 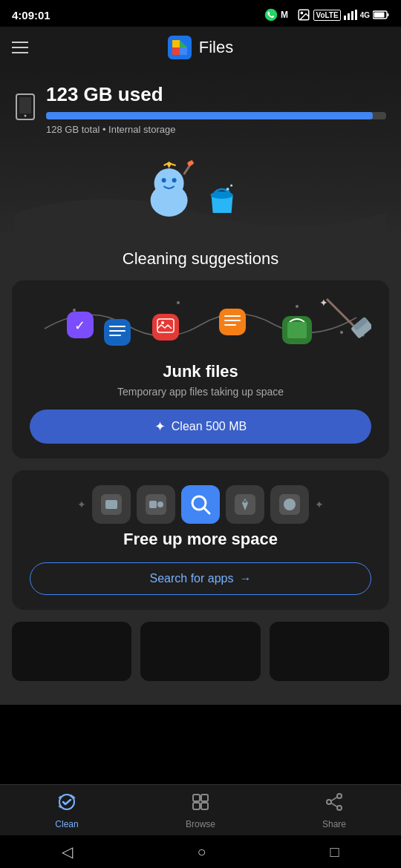 What do you see at coordinates (169, 191) in the screenshot?
I see `mascot-main` at bounding box center [169, 191].